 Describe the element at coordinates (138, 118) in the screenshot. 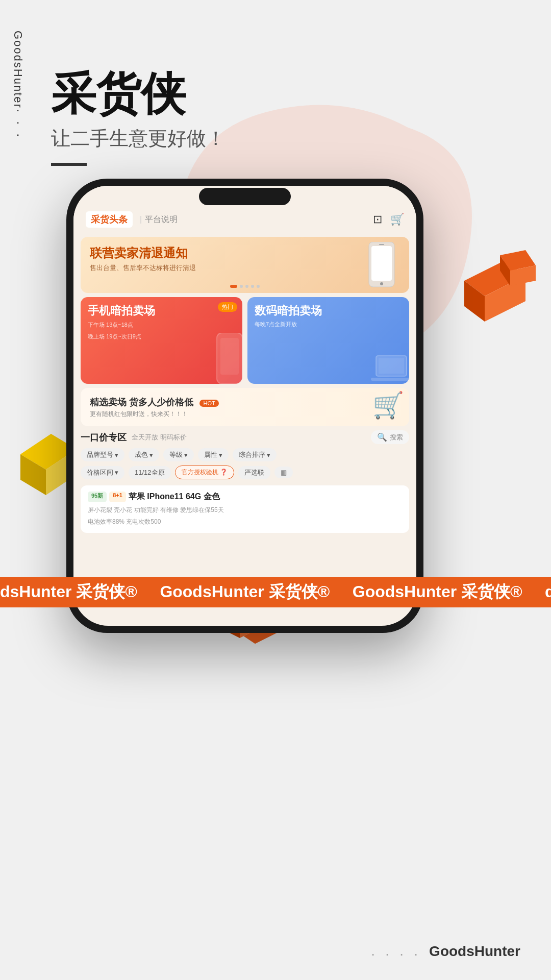

I see `title-area: 采货侠 让二手生意更好做！` at that location.